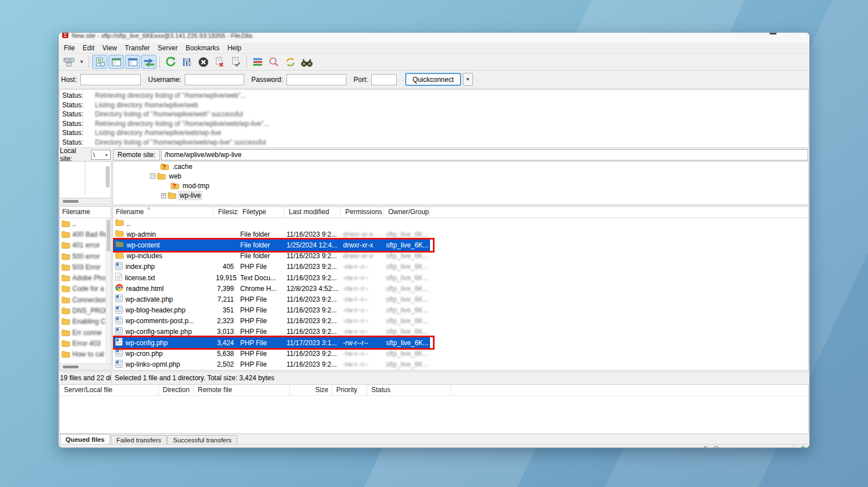 This screenshot has height=487, width=868. Describe the element at coordinates (409, 390) in the screenshot. I see `queue-column-status: Status` at that location.